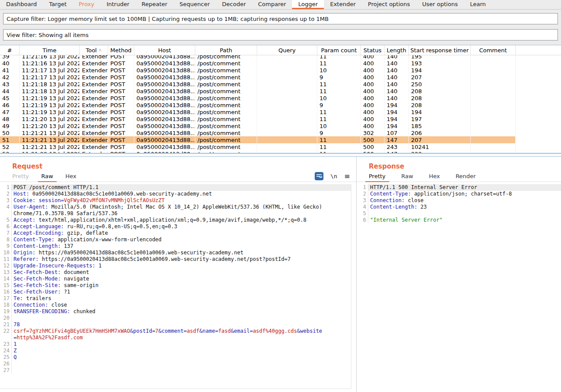 The width and height of the screenshot is (561, 392). I want to click on tab-repeater: Repeater, so click(154, 4).